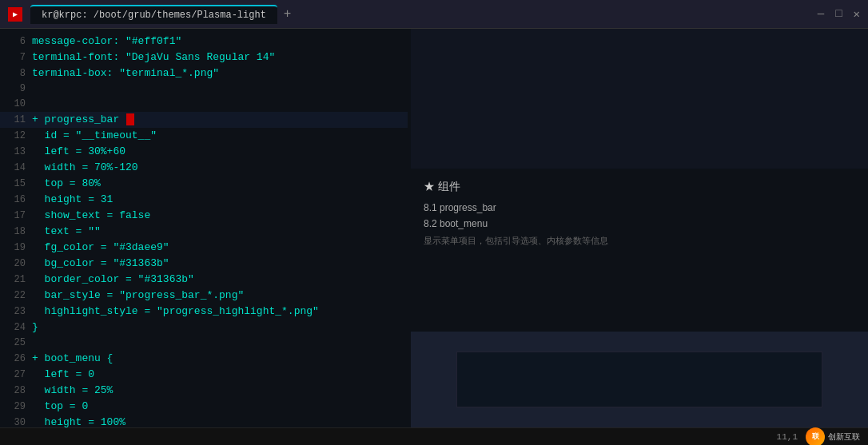 Image resolution: width=868 pixels, height=445 pixels. What do you see at coordinates (72, 200) in the screenshot?
I see `line-content: height = 31` at bounding box center [72, 200].